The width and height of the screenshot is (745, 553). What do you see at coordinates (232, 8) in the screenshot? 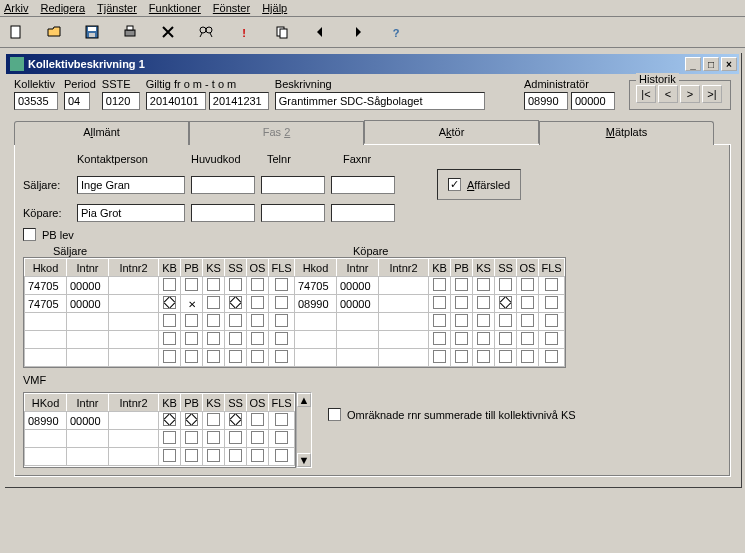
I see `menu-fonster: Fönster` at bounding box center [232, 8].